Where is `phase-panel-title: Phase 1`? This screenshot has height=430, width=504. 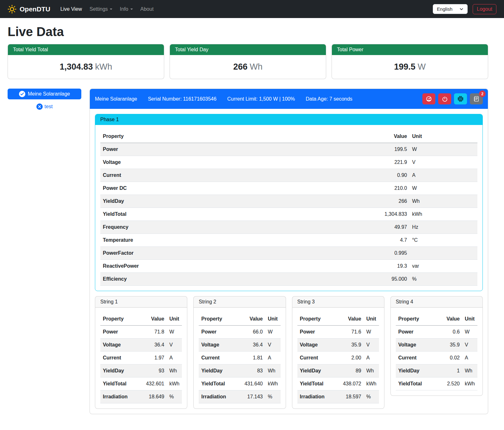 phase-panel-title: Phase 1 is located at coordinates (289, 120).